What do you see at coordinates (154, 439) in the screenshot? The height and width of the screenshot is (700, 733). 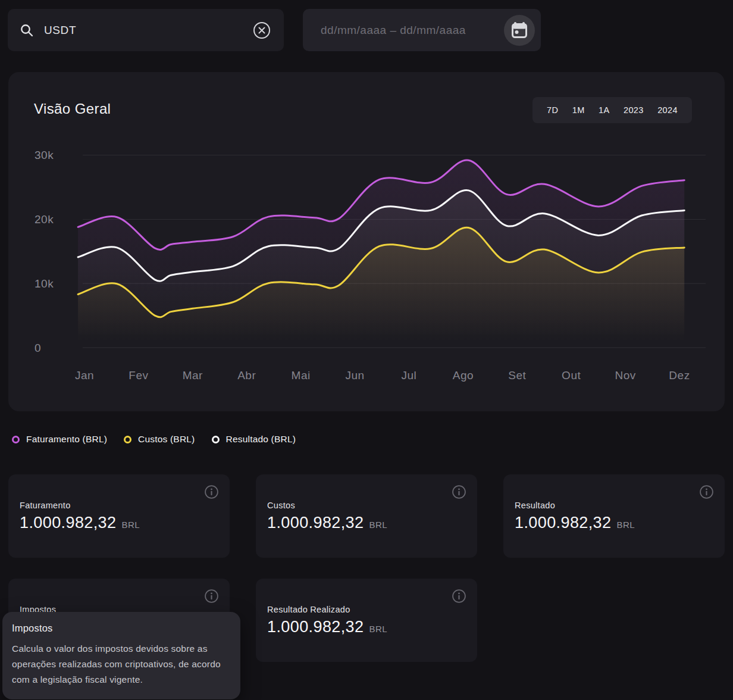 I see `chart-legend: Faturamento (BRL)Custos (BRL)Resultado (…` at bounding box center [154, 439].